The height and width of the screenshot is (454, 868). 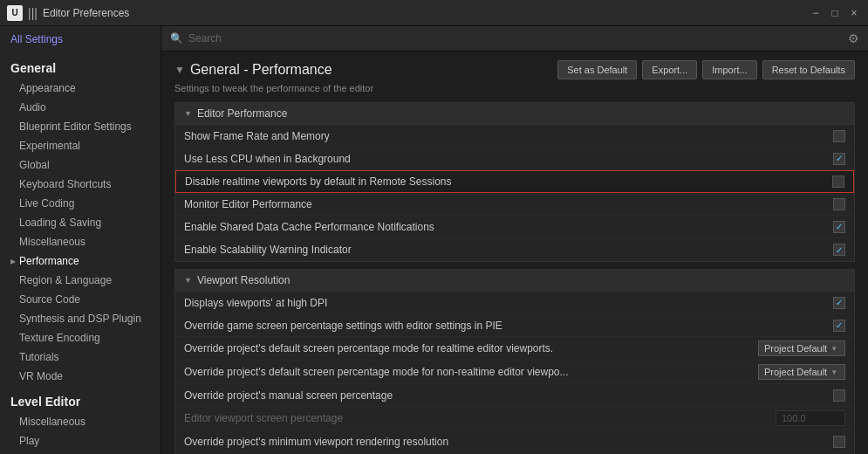 I want to click on sidebar-item-level-misc: Miscellaneous, so click(x=80, y=422).